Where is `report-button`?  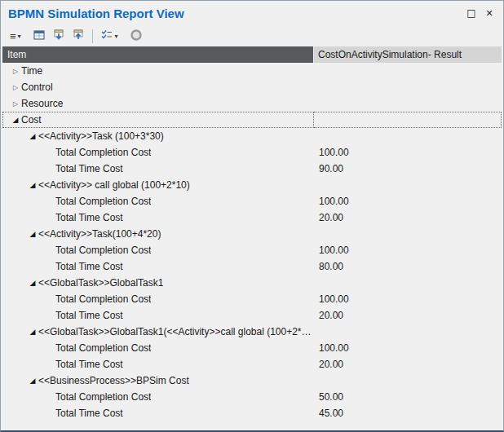 report-button is located at coordinates (39, 36).